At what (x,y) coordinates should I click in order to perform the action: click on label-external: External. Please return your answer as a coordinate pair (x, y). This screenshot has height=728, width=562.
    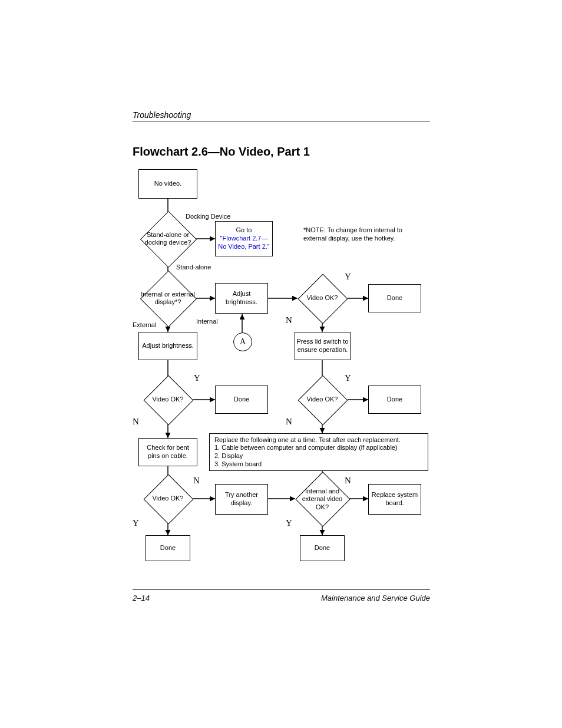
    Looking at the image, I should click on (144, 325).